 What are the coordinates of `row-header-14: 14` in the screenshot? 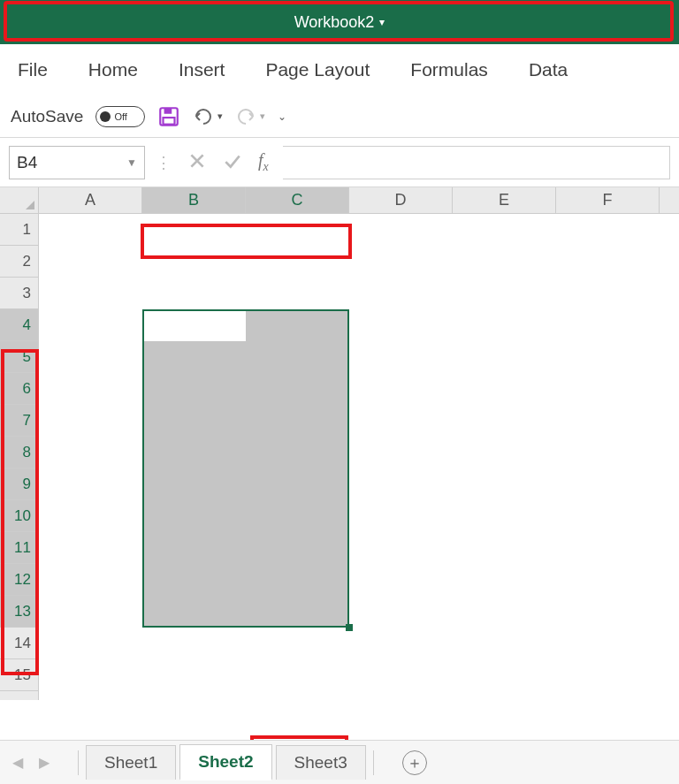 It's located at (19, 643).